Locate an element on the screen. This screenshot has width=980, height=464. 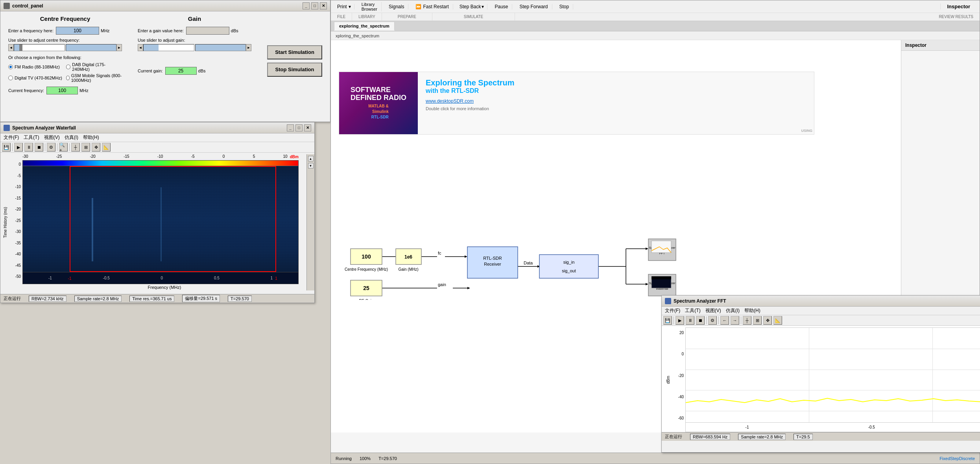
cb-label-5: 5 is located at coordinates (254, 157).